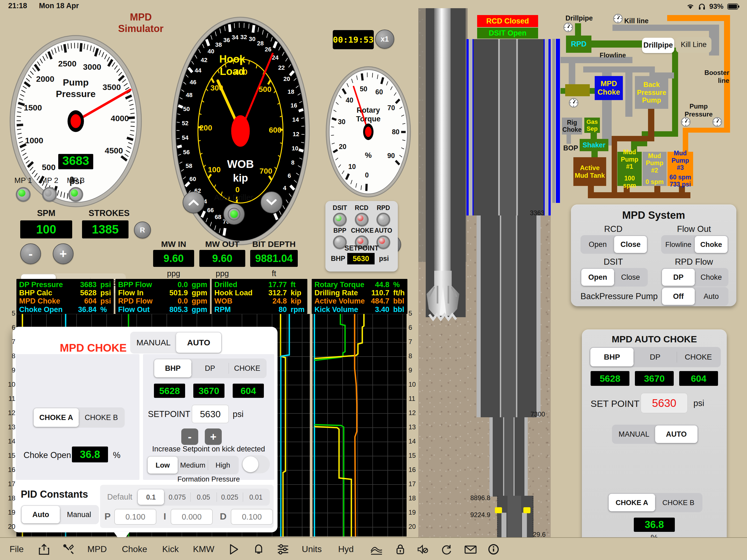 The height and width of the screenshot is (560, 747). Describe the element at coordinates (446, 549) in the screenshot. I see `repeat-icon` at that location.